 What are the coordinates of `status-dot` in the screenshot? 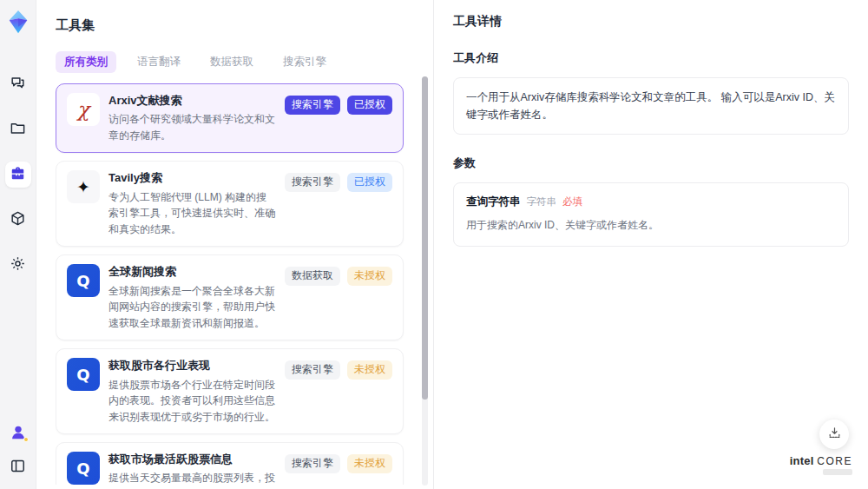 It's located at (26, 439).